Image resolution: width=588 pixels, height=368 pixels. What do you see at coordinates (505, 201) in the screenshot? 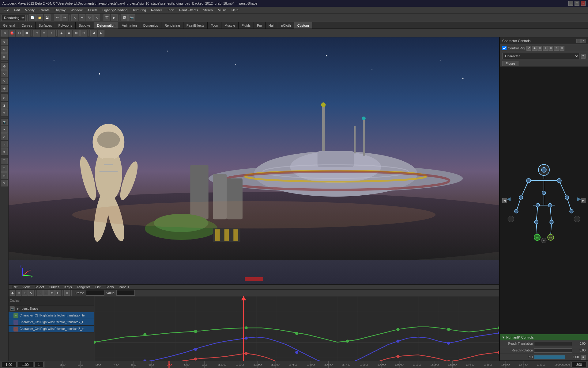
I see `left-arrow-btn: ◀` at bounding box center [505, 201].